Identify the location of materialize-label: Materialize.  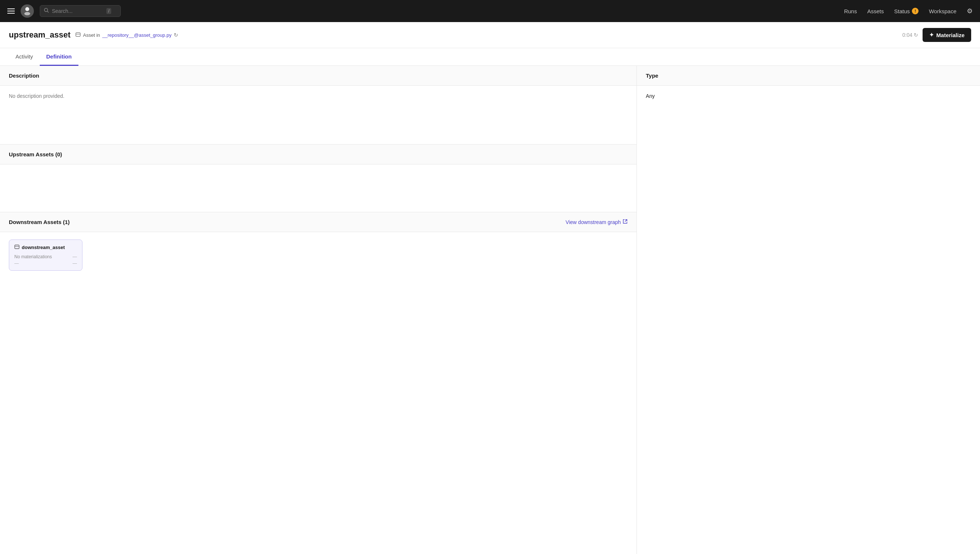
(950, 35).